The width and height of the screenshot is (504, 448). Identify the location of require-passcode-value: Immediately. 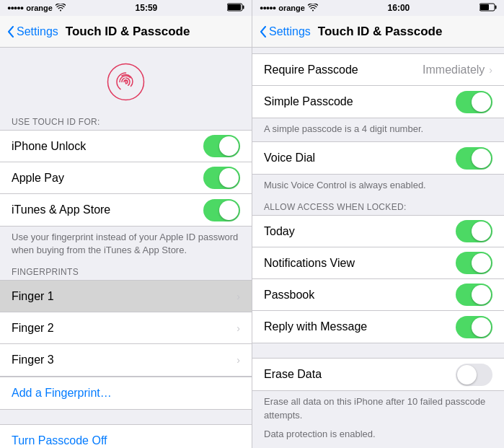
(454, 70).